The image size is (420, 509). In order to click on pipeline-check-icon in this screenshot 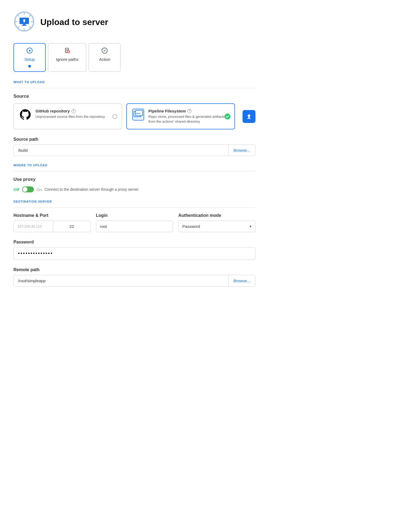, I will do `click(227, 116)`.